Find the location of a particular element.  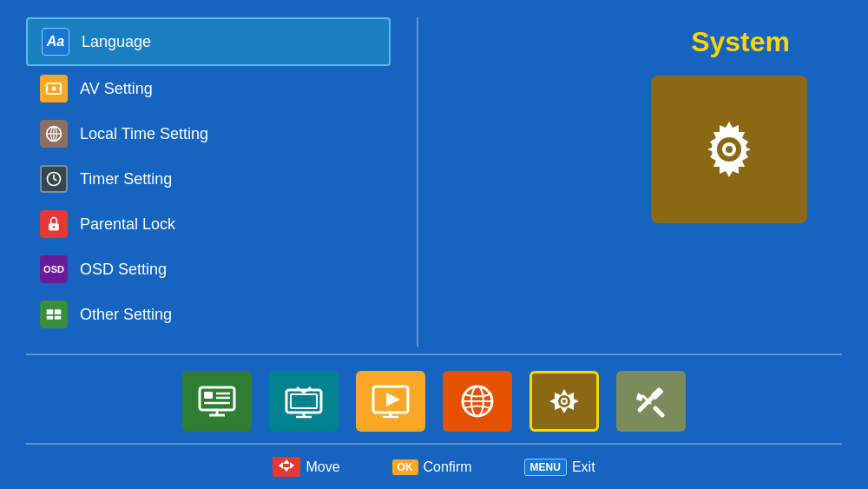

status-bar: Move OK Confirm MENU Exit is located at coordinates (434, 466).